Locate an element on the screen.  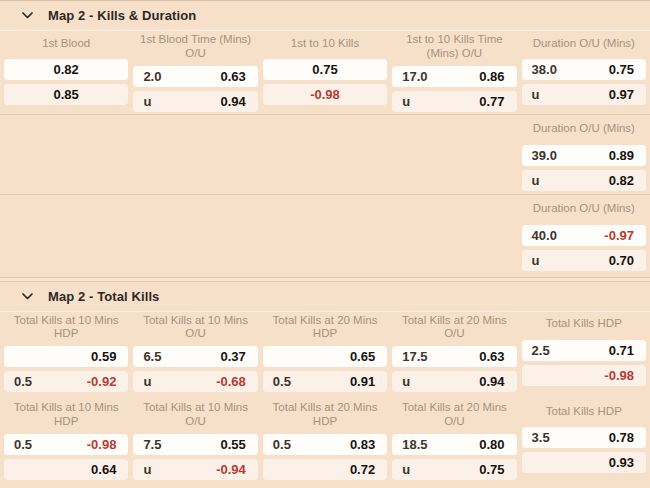
section-header-total-kills: Map 2 - Total Kills is located at coordinates (325, 297).